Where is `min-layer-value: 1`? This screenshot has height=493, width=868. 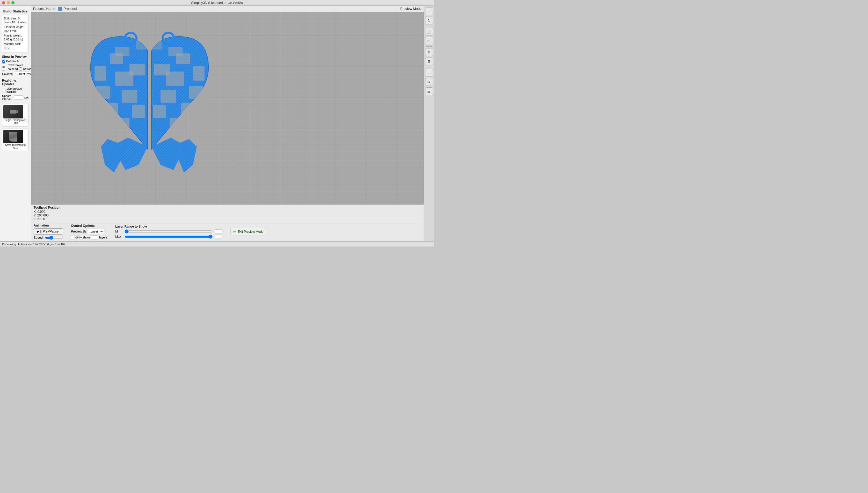
min-layer-value: 1 is located at coordinates (219, 232).